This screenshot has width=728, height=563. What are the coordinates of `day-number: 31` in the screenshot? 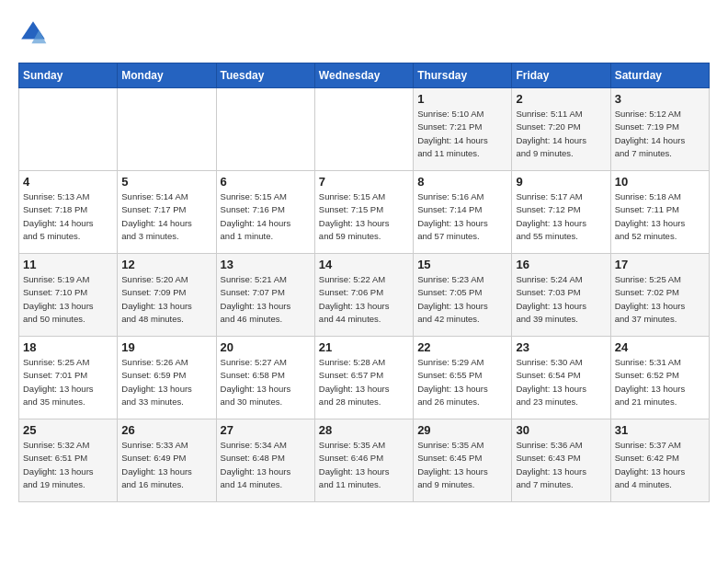 It's located at (660, 431).